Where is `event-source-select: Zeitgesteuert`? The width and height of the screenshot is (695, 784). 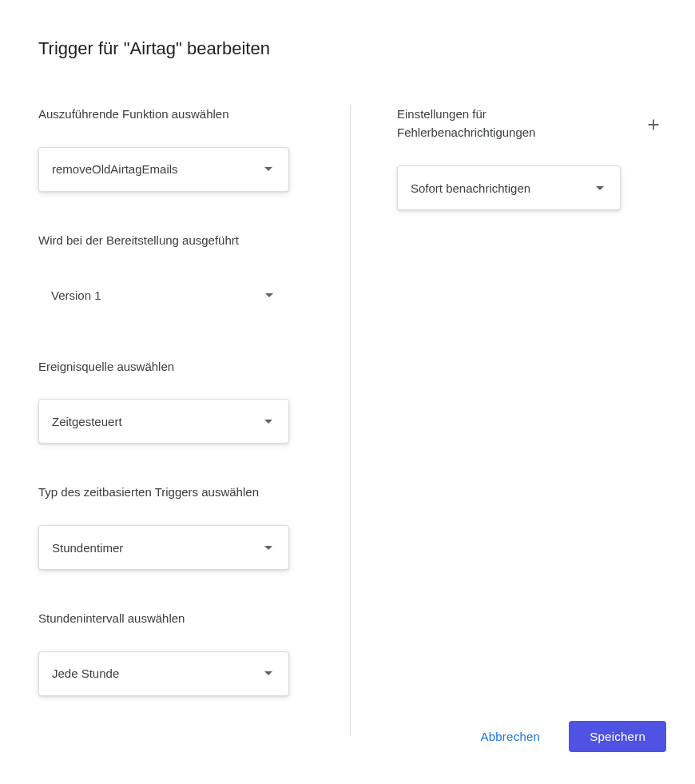
event-source-select: Zeitgesteuert is located at coordinates (164, 421).